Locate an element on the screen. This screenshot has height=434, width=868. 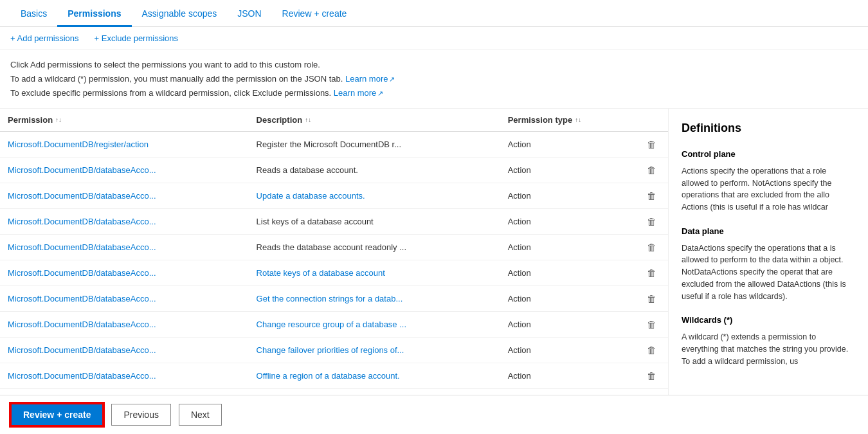
description-cell: Change failover priorities of regions of… is located at coordinates (374, 350).